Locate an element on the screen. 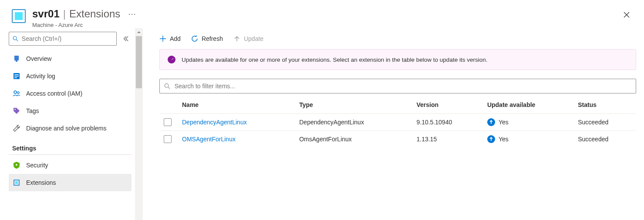  scrollbar-thumb is located at coordinates (139, 62).